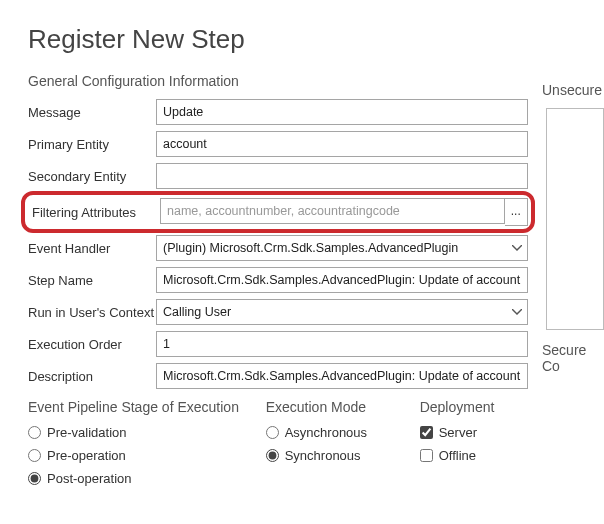  I want to click on label-secondary-entity: Secondary Entity, so click(92, 176).